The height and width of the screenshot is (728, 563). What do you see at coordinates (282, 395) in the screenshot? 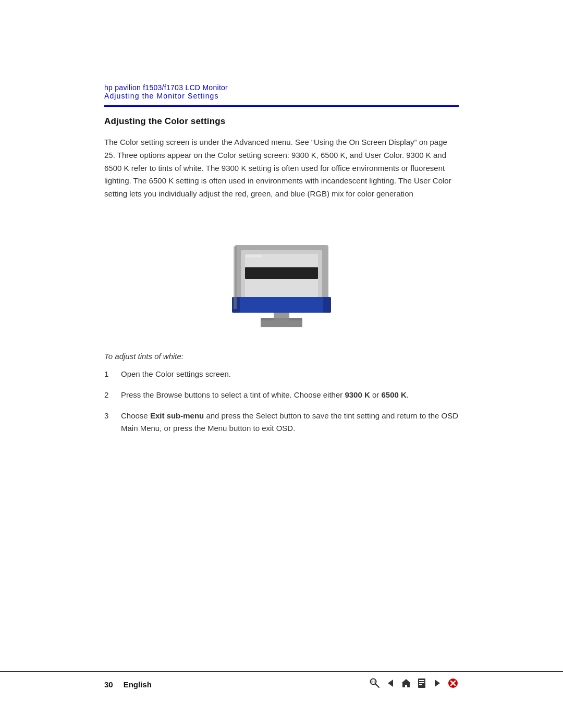
I see `step-2: 2 Press the Browse buttons to select a t…` at bounding box center [282, 395].